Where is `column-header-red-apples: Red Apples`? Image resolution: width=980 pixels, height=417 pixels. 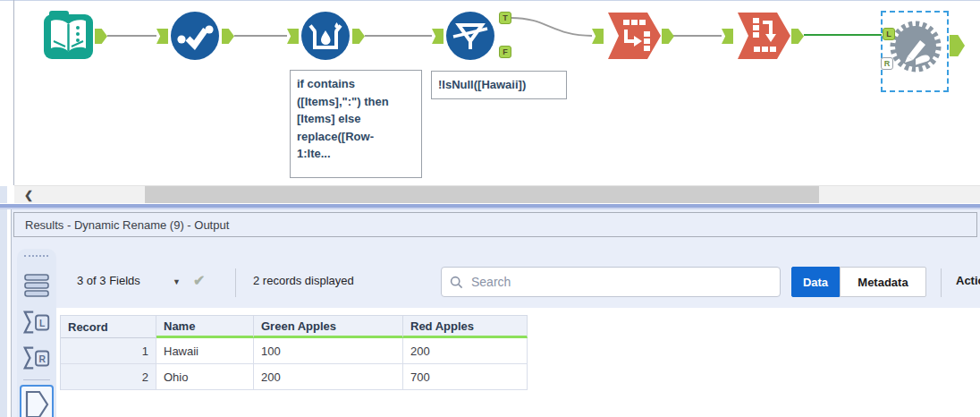
column-header-red-apples: Red Apples is located at coordinates (465, 328).